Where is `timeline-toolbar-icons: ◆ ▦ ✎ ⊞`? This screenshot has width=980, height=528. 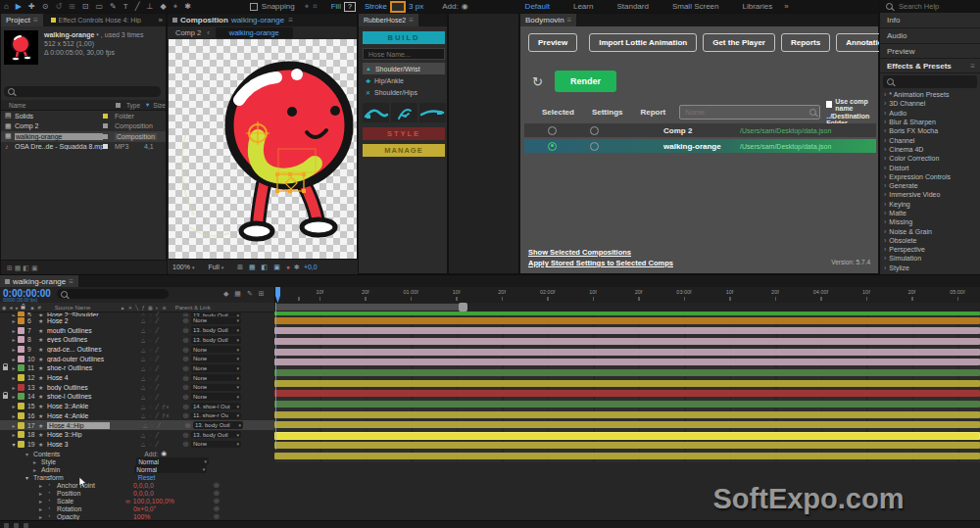 timeline-toolbar-icons: ◆ ▦ ✎ ⊞ is located at coordinates (245, 294).